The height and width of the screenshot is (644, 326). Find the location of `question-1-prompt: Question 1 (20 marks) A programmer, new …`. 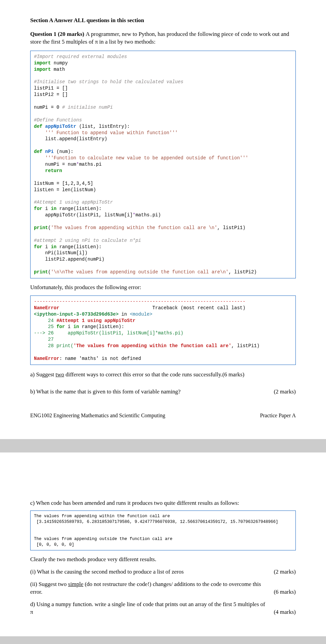

question-1-prompt: Question 1 (20 marks) A programmer, new … is located at coordinates (163, 38).